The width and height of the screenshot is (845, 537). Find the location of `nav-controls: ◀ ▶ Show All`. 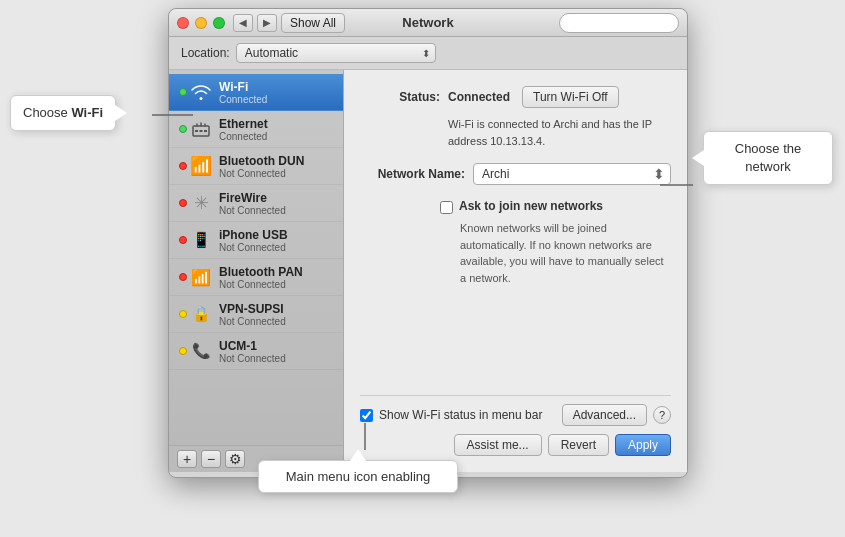

nav-controls: ◀ ▶ Show All is located at coordinates (289, 23).